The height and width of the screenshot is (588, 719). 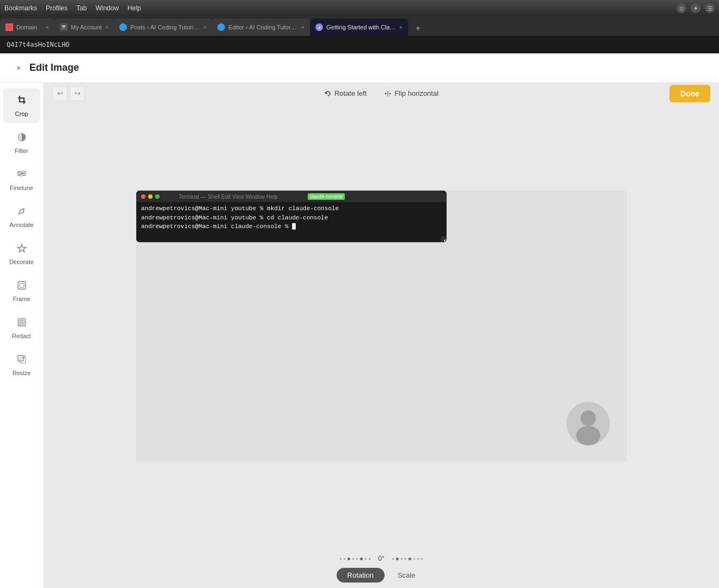 What do you see at coordinates (690, 94) in the screenshot?
I see `done-button: Done` at bounding box center [690, 94].